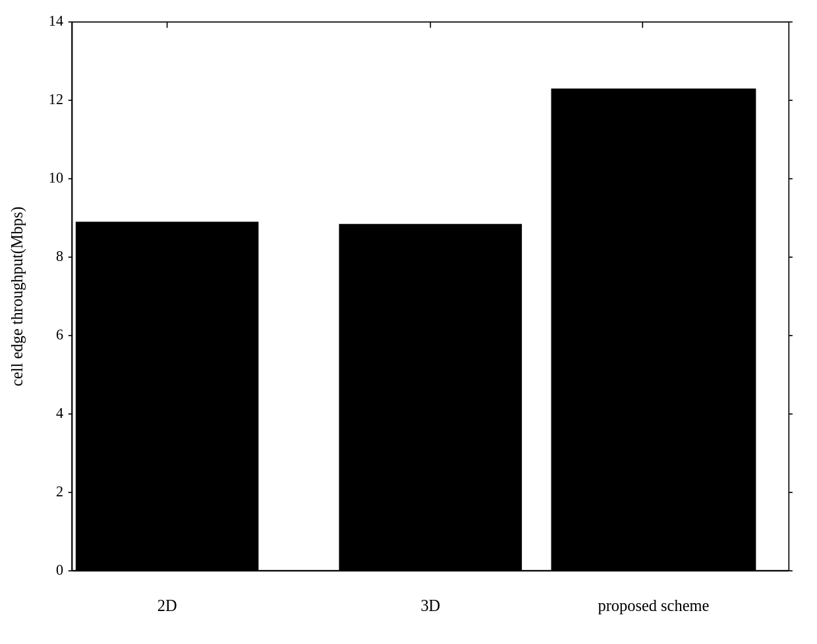  I want to click on y-tick-12: 12, so click(56, 99).